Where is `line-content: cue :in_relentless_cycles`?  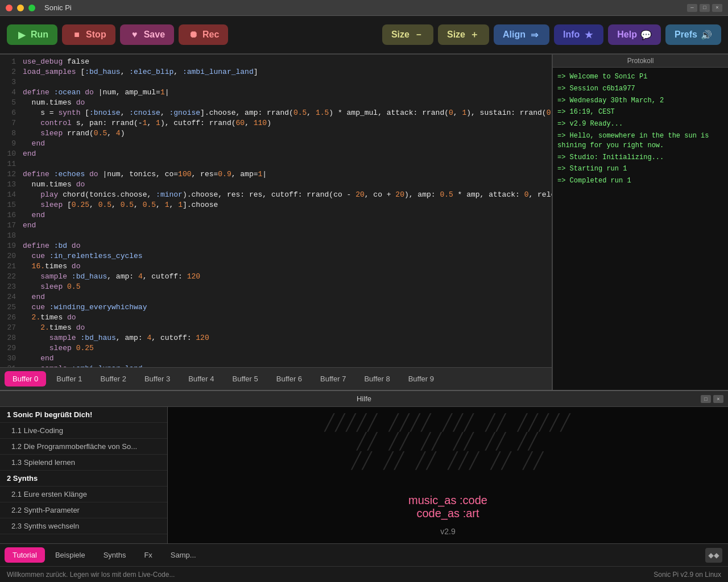
line-content: cue :in_relentless_cycles is located at coordinates (286, 256).